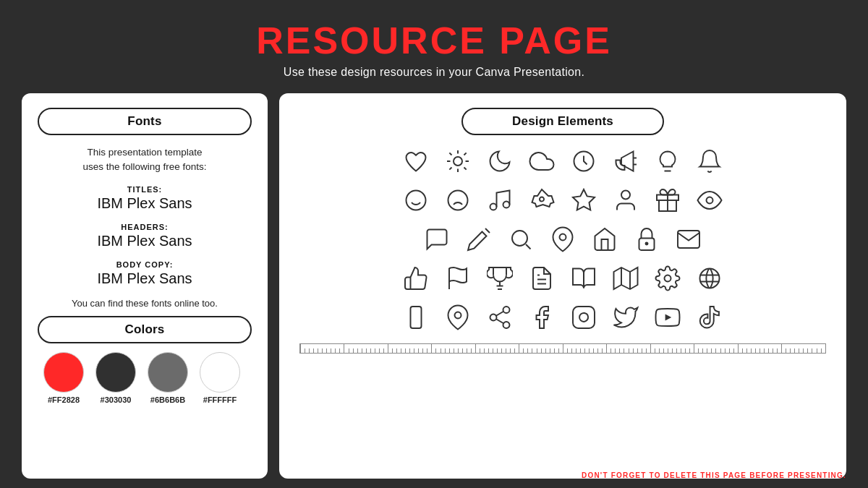 Image resolution: width=868 pixels, height=488 pixels. Describe the element at coordinates (145, 236) in the screenshot. I see `font-entry-headers: HEADERS: IBM Plex Sans` at that location.